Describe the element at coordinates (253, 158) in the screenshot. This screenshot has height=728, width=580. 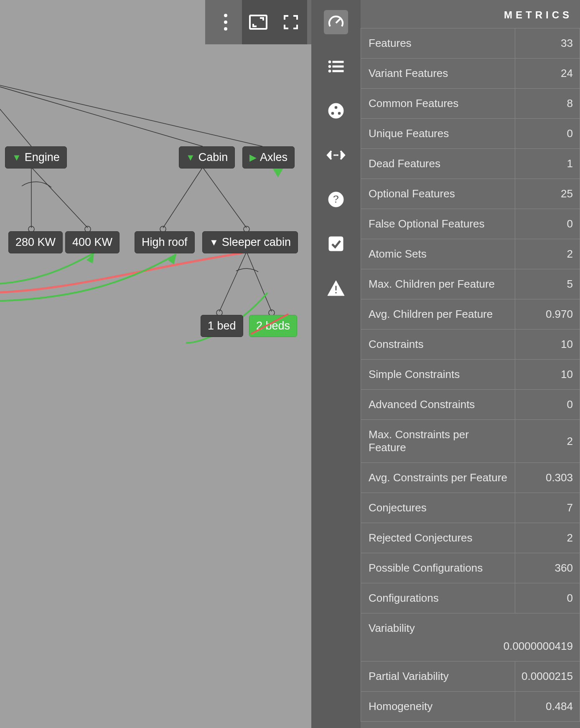
I see `expand-icon` at that location.